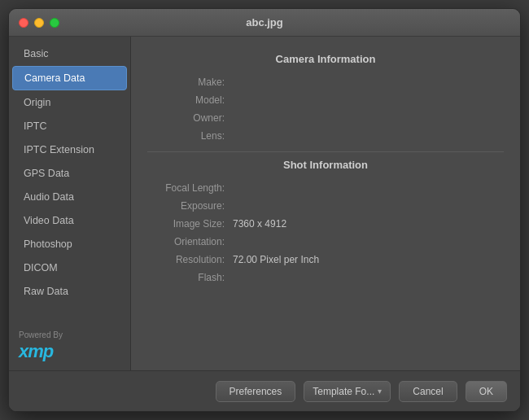 This screenshot has height=420, width=529. What do you see at coordinates (190, 242) in the screenshot?
I see `orientation-label: Orientation:` at bounding box center [190, 242].